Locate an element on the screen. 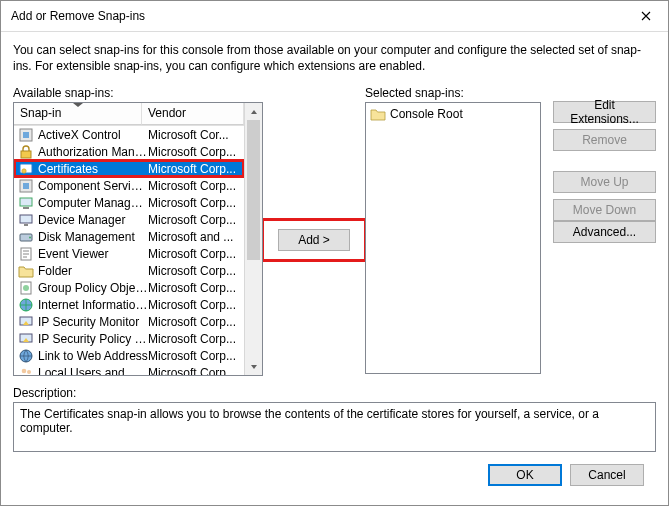 The image size is (669, 506). available-row: Device ManagerMicrosoft Corp... is located at coordinates (129, 220).